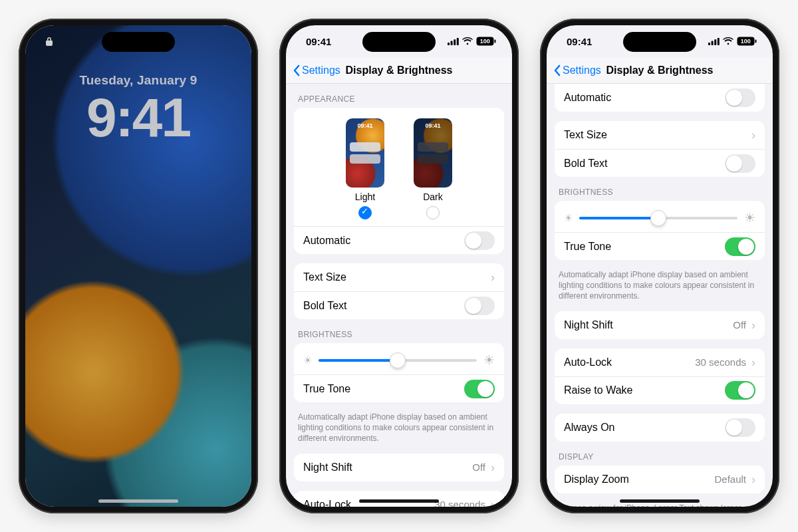 The height and width of the screenshot is (532, 798). What do you see at coordinates (660, 479) in the screenshot?
I see `row-display-zoom: Display Zoom Default›` at bounding box center [660, 479].